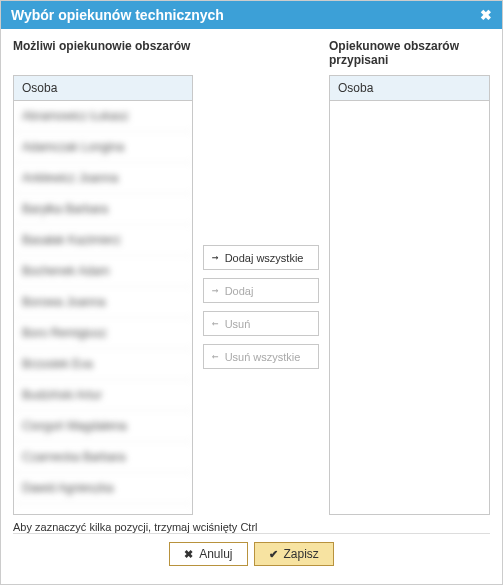 The height and width of the screenshot is (585, 503). I want to click on list-item: Baryłka Barbara, so click(103, 210).